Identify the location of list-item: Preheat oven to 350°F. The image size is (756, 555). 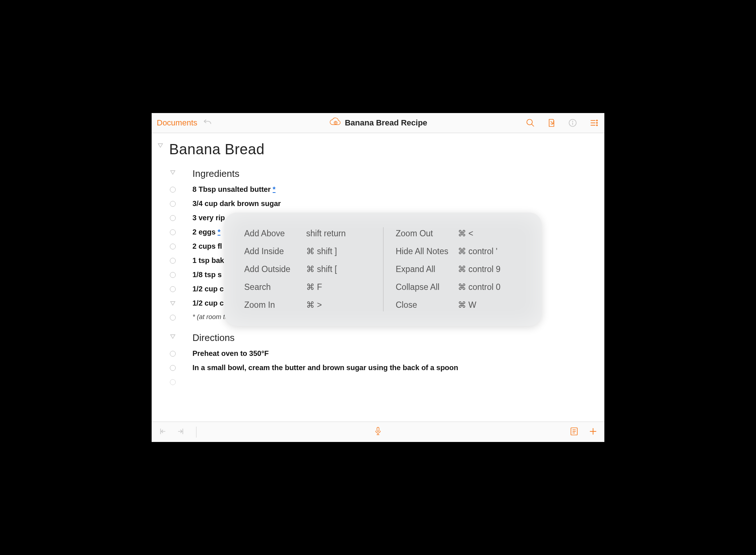
(378, 354).